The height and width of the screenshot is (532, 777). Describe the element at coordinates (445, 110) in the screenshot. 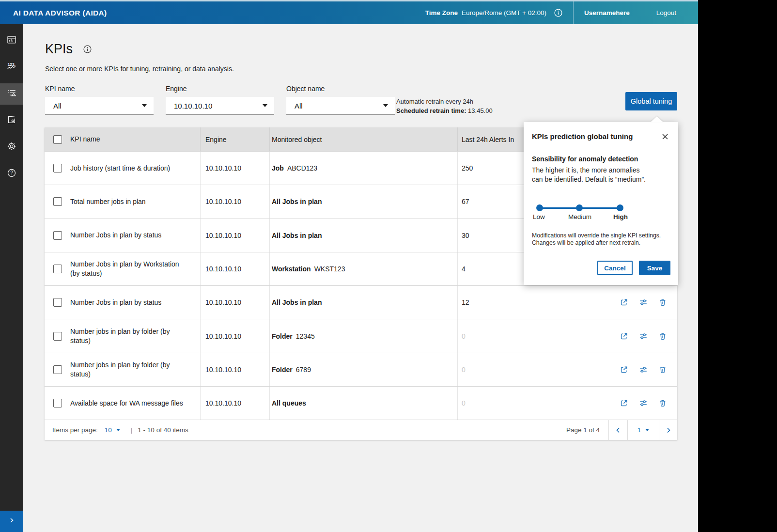

I see `retrain-schedule-text: Scheduled retrain time: 13.45.00` at that location.